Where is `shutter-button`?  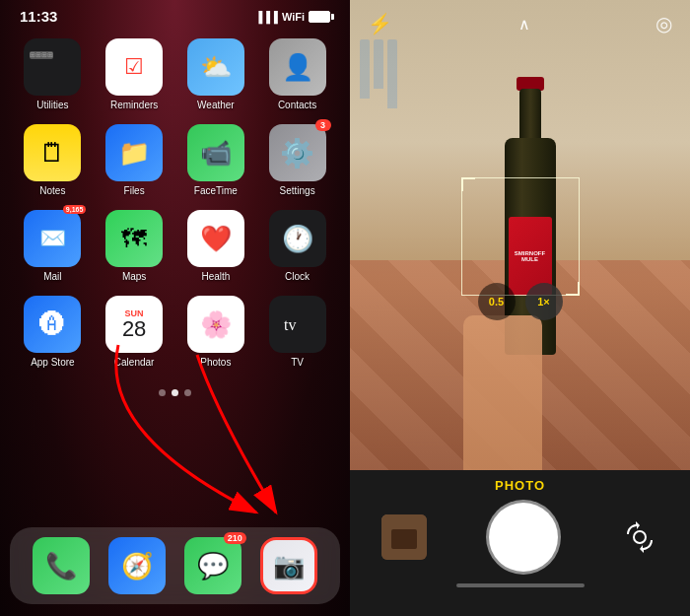
shutter-button is located at coordinates (523, 537).